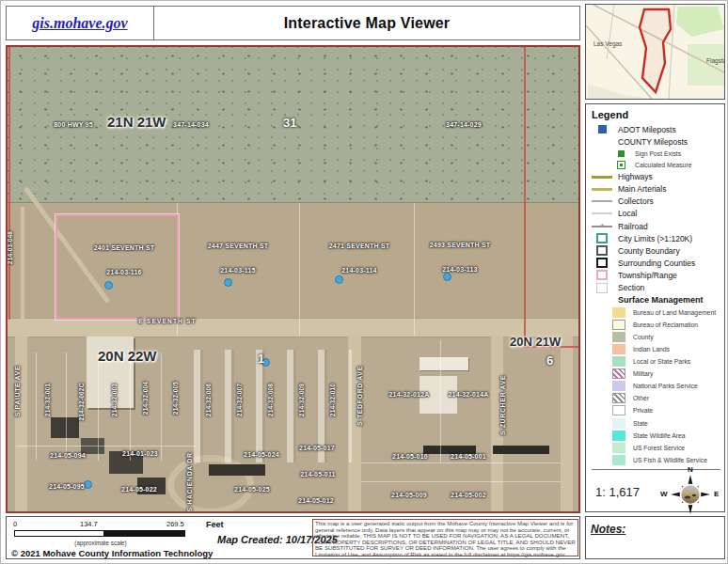  Describe the element at coordinates (191, 124) in the screenshot. I see `map-label-apn-north-1: 347-14-034` at that location.